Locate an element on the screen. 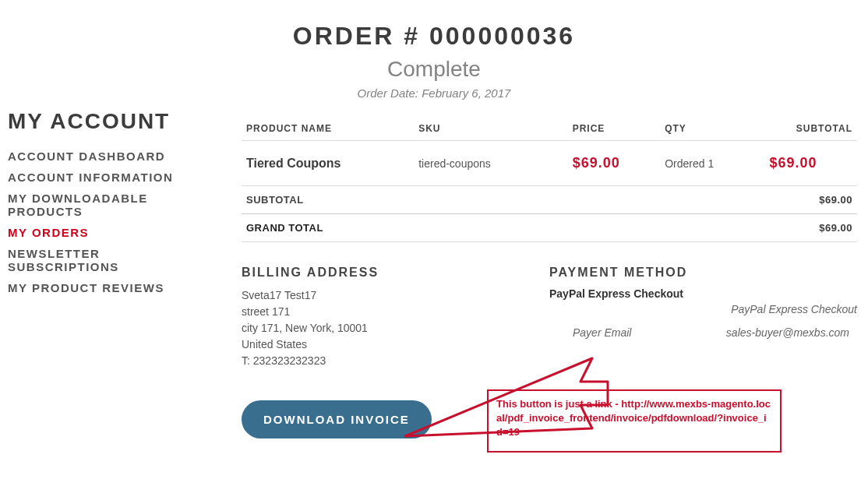 This screenshot has height=479, width=868. grand-total-row: GRAND TOTAL $69.00 is located at coordinates (549, 228).